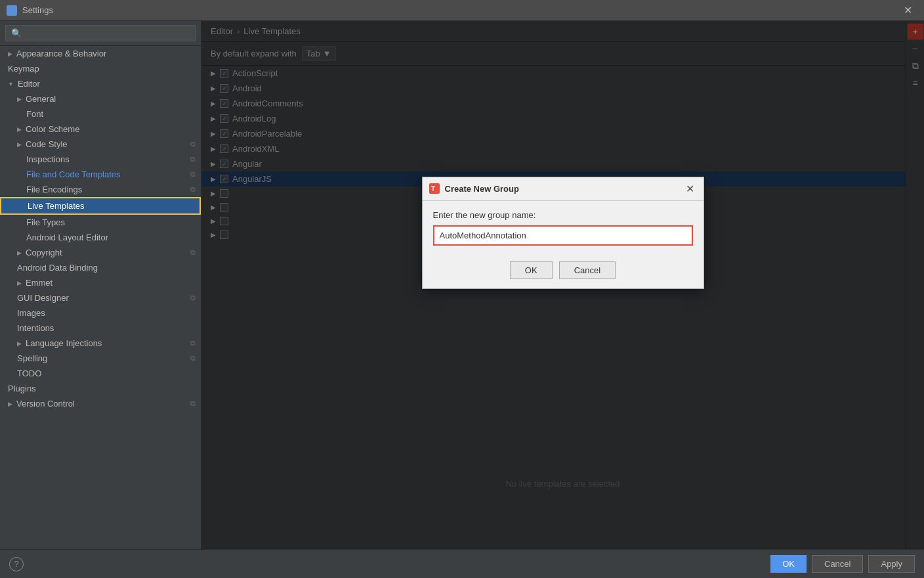 The width and height of the screenshot is (924, 578). Describe the element at coordinates (690, 189) in the screenshot. I see `modal-close-button: ✕` at that location.